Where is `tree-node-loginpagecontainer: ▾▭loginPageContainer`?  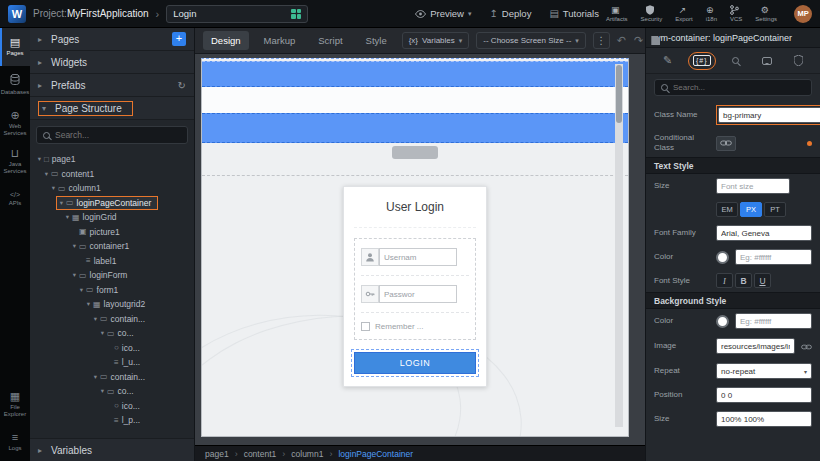 tree-node-loginpagecontainer: ▾▭loginPageContainer is located at coordinates (112, 204).